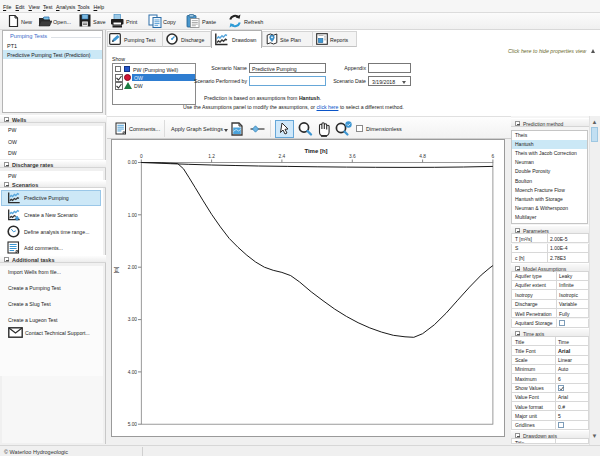  I want to click on svg-text: 6, so click(494, 156).